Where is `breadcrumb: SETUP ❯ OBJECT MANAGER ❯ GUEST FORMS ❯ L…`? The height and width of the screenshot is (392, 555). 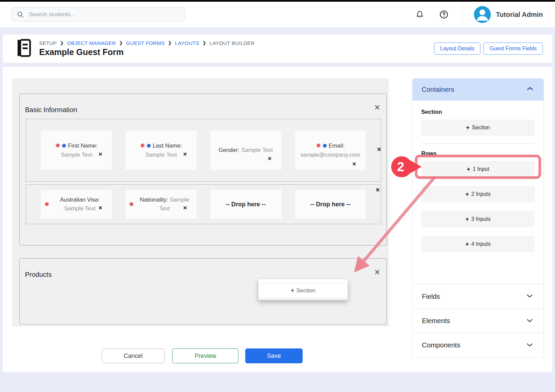 breadcrumb: SETUP ❯ OBJECT MANAGER ❯ GUEST FORMS ❯ L… is located at coordinates (147, 43).